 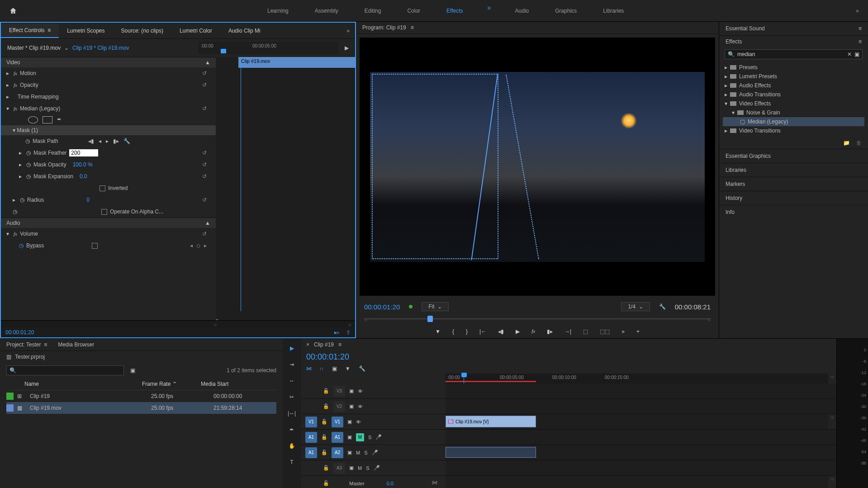 What do you see at coordinates (605, 332) in the screenshot?
I see `extract-icon: ⬚⬚` at bounding box center [605, 332].